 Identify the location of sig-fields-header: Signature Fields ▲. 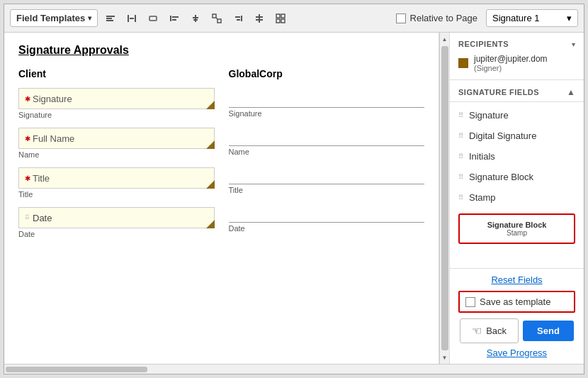
(517, 91).